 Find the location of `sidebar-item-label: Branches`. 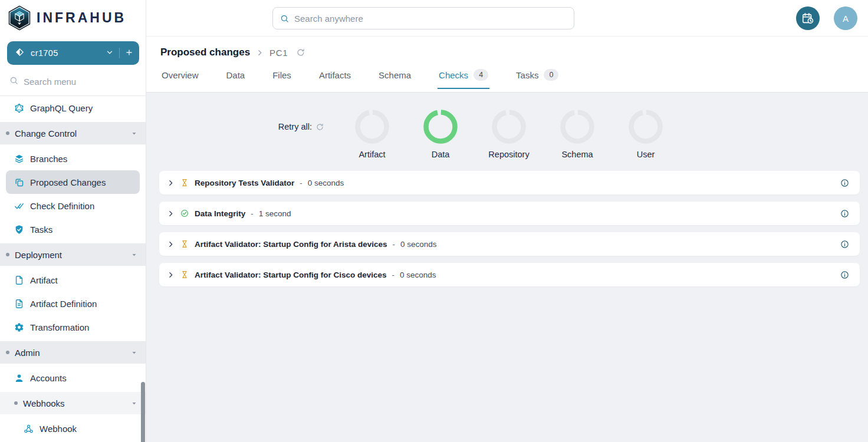

sidebar-item-label: Branches is located at coordinates (48, 159).